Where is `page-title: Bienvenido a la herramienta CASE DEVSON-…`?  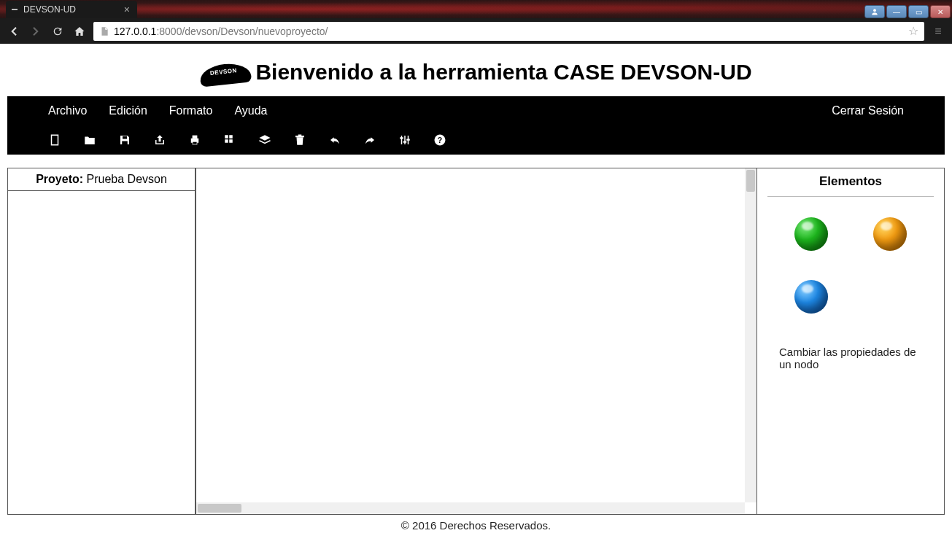 page-title: Bienvenido a la herramienta CASE DEVSON-… is located at coordinates (503, 72).